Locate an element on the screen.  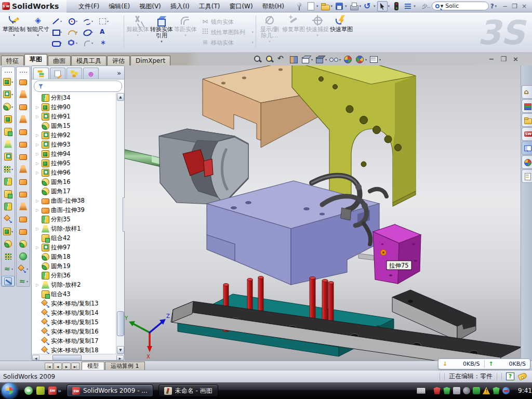
tab-特征: 特征 is located at coordinates (12, 60).